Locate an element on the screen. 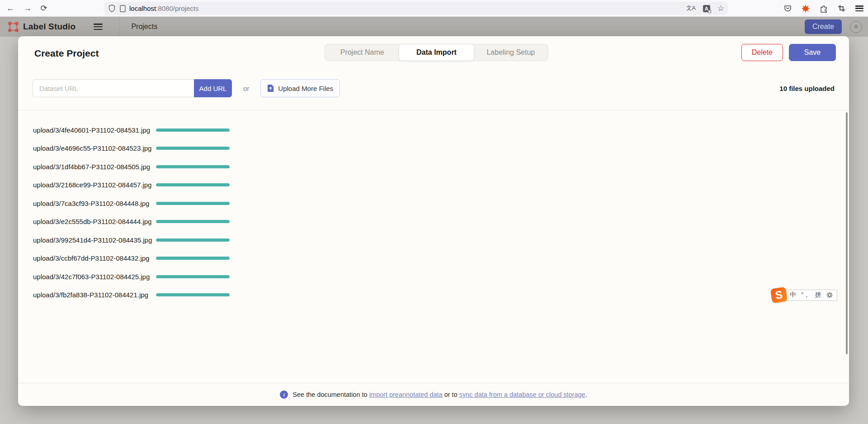 The image size is (868, 424). file-row: upload/3/fb2fa838-P31102-084421.jpg is located at coordinates (417, 295).